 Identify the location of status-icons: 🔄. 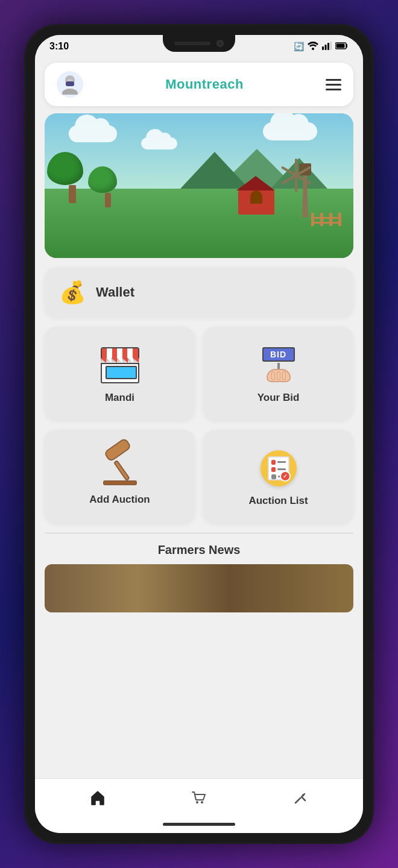
(321, 47).